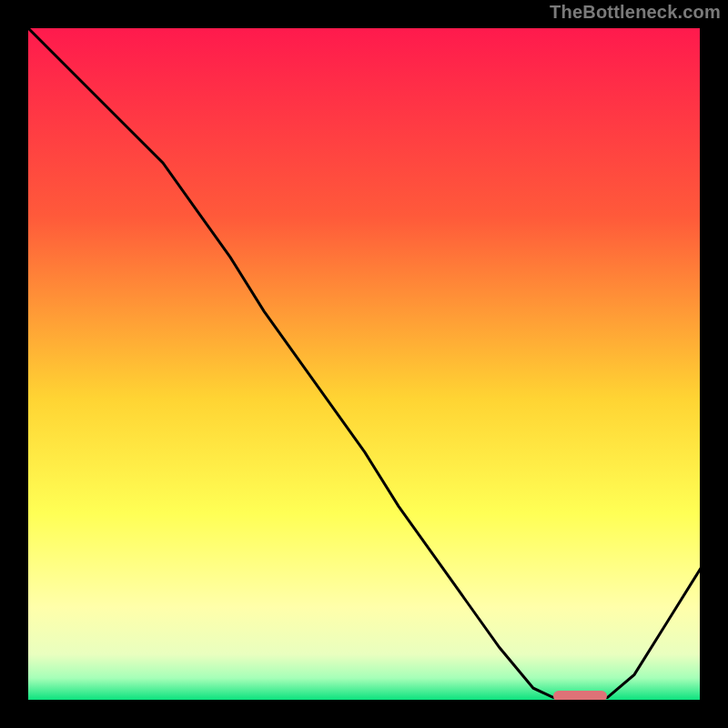 This screenshot has height=728, width=728. Describe the element at coordinates (635, 13) in the screenshot. I see `watermark-text: TheBottleneck.com` at that location.